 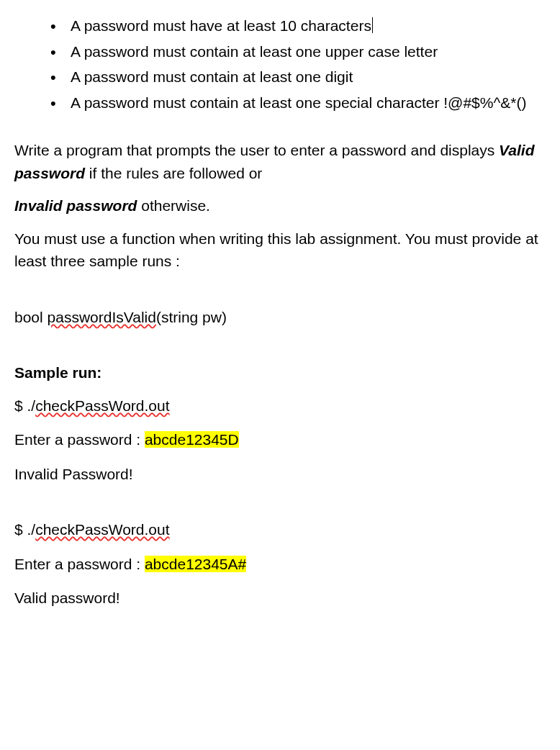 What do you see at coordinates (302, 52) in the screenshot?
I see `list-item: A password must contain at least one upp…` at bounding box center [302, 52].